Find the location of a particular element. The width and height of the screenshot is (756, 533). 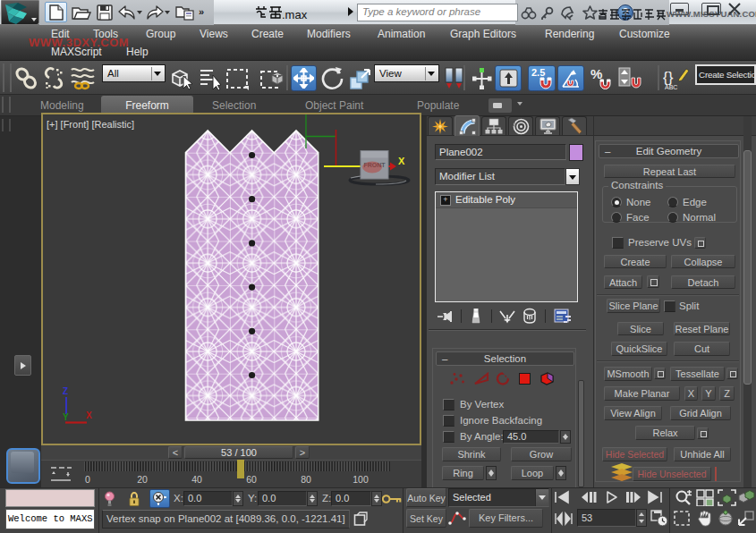

svg-text: 60 is located at coordinates (251, 479).